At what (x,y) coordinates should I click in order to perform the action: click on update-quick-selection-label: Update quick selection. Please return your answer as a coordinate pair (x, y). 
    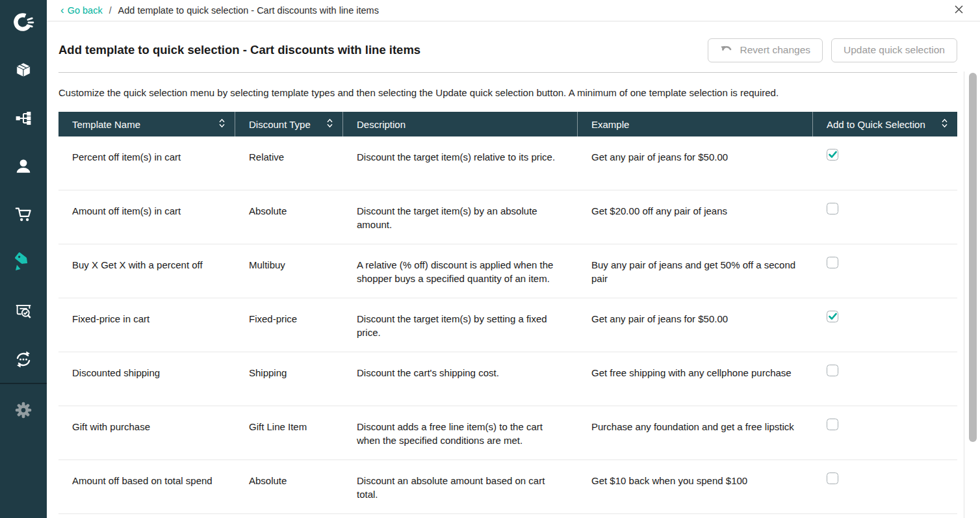
    Looking at the image, I should click on (894, 50).